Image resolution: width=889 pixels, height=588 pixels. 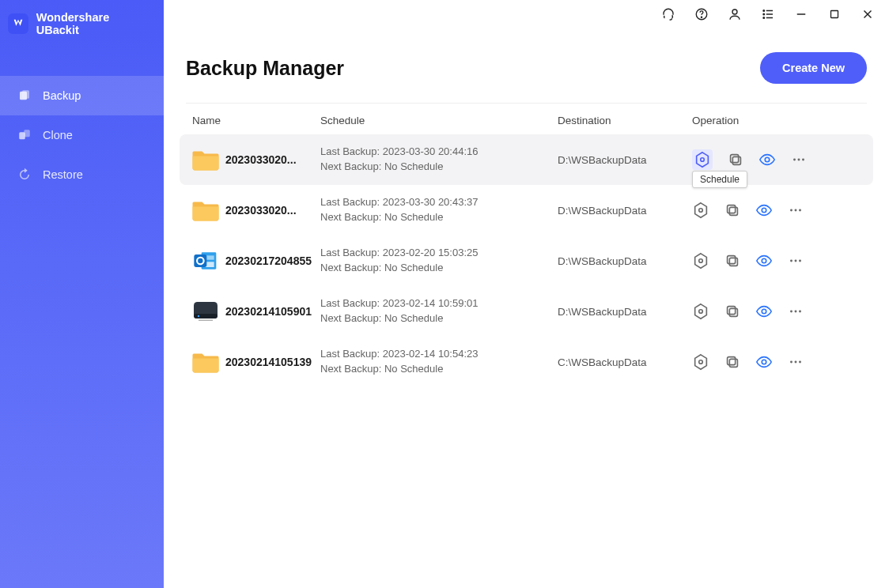 I want to click on app-logo-icon, so click(x=18, y=24).